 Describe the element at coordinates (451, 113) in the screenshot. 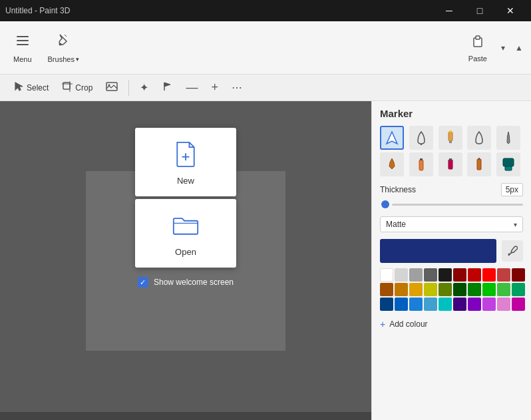

I see `panel-title: Marker` at that location.